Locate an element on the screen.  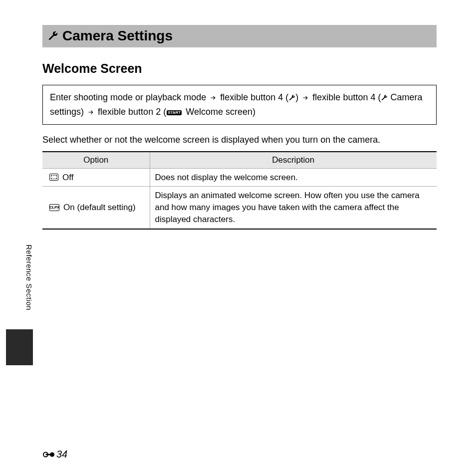
table-row: Off Does not display the welcome screen. is located at coordinates (239, 178).